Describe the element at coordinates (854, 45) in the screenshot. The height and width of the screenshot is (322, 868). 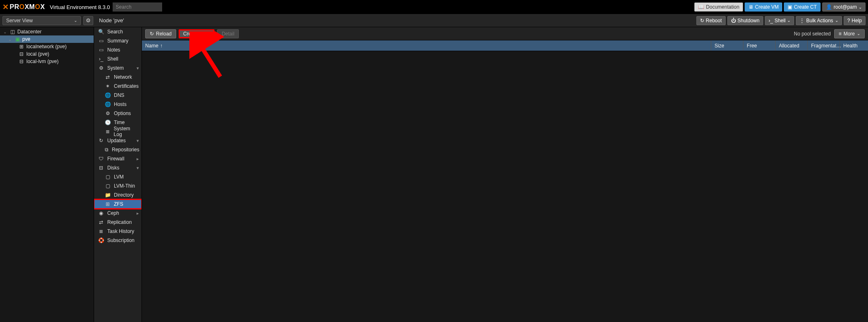
I see `col-health: Health` at that location.